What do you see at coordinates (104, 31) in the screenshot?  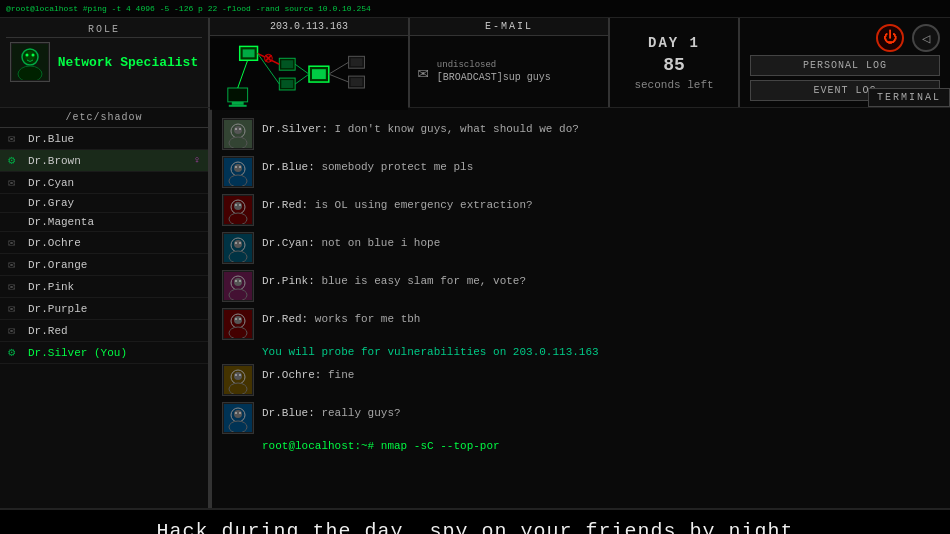 I see `role-label: ROLE` at bounding box center [104, 31].